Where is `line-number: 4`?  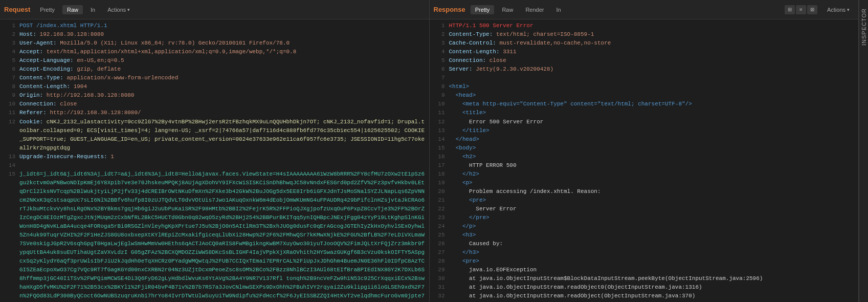
line-number: 4 is located at coordinates (9, 52).